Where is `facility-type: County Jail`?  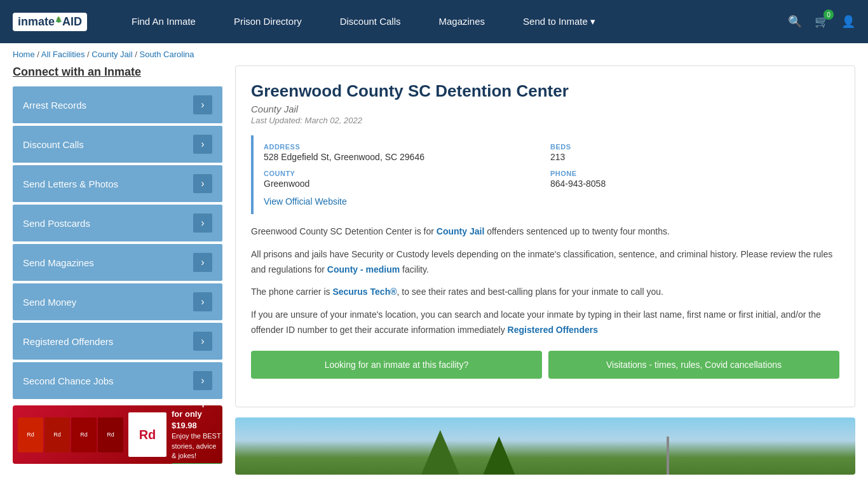
facility-type: County Jail is located at coordinates (545, 109).